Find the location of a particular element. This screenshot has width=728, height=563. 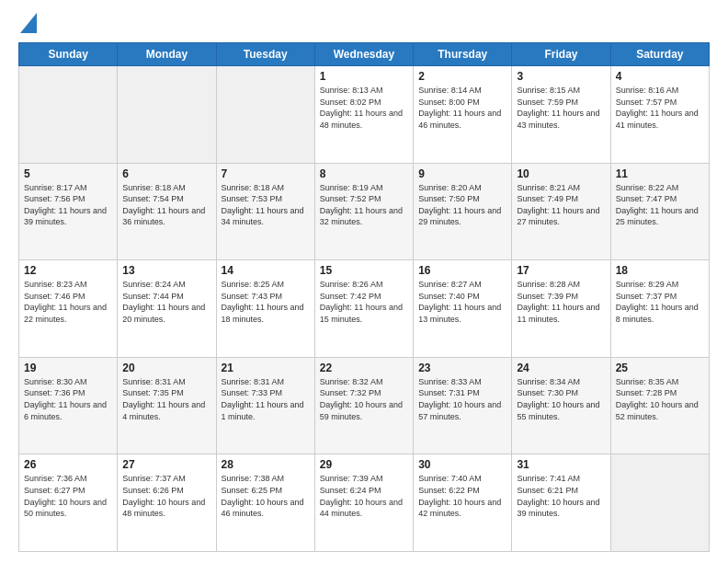

day-info: Sunrise: 7:38 AM Sunset: 6:25 PM Dayligh… is located at coordinates (266, 496).